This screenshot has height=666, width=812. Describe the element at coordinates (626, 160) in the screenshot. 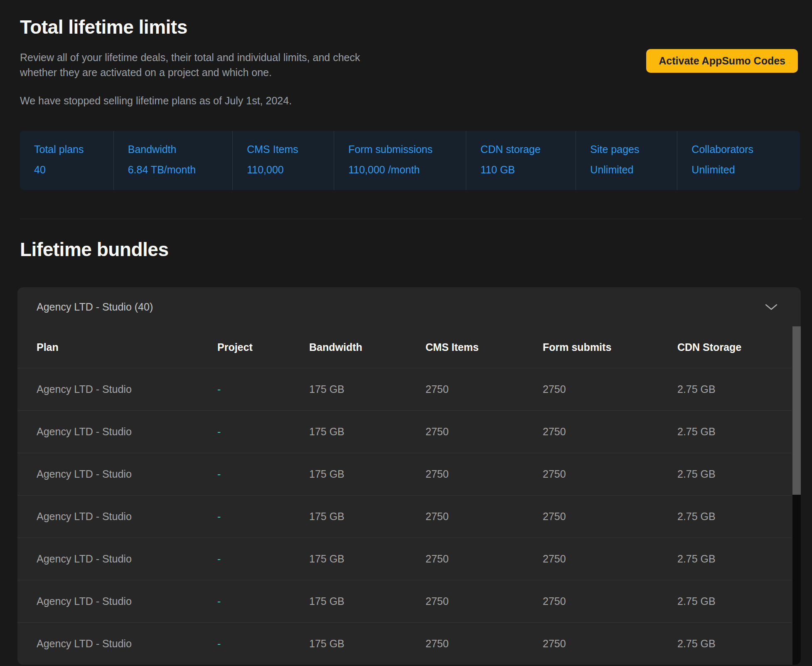

I see `stat-site-pages: Site pagesUnlimited` at that location.